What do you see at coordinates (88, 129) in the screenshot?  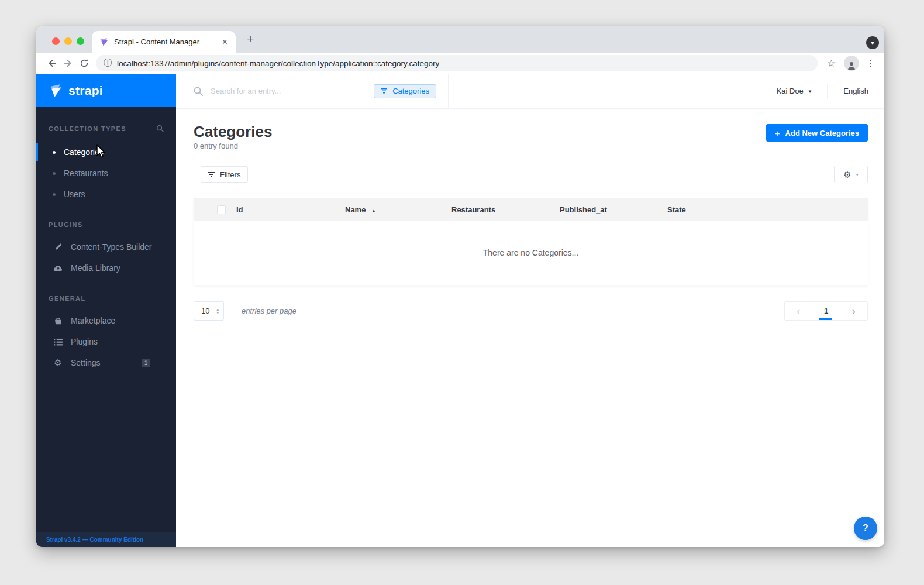 I see `section-title-label: COLLECTION TYPES` at bounding box center [88, 129].